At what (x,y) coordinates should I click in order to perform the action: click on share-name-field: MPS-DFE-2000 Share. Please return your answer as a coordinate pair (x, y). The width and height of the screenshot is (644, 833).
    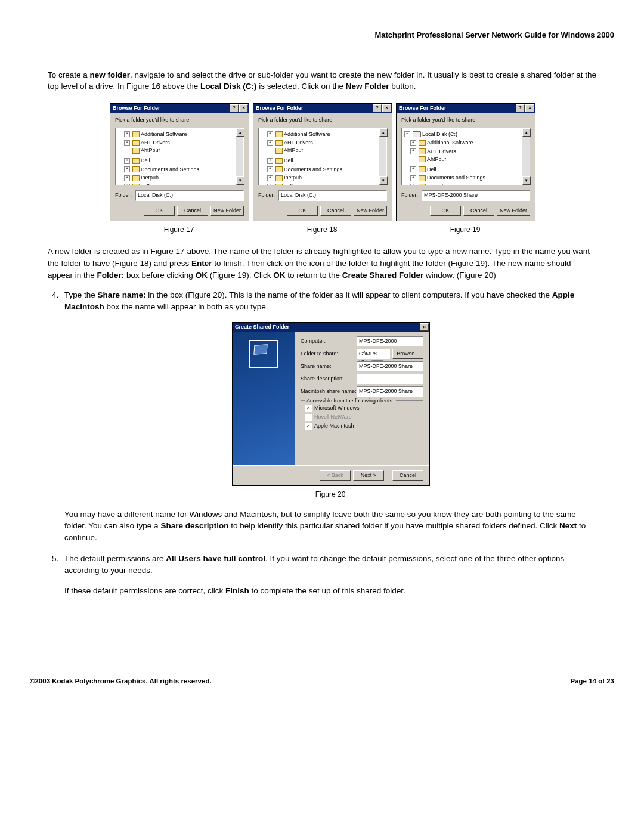
    Looking at the image, I should click on (390, 366).